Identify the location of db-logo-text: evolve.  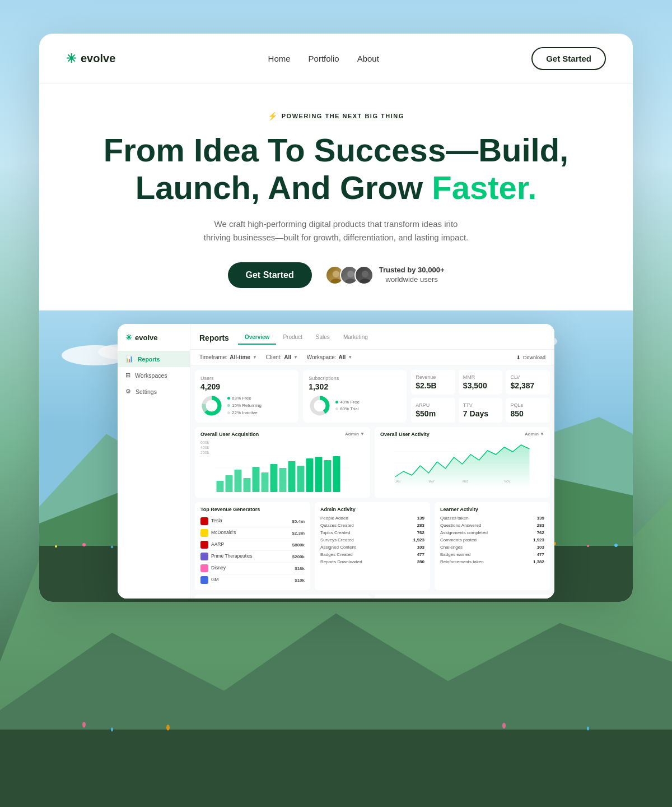
(146, 337).